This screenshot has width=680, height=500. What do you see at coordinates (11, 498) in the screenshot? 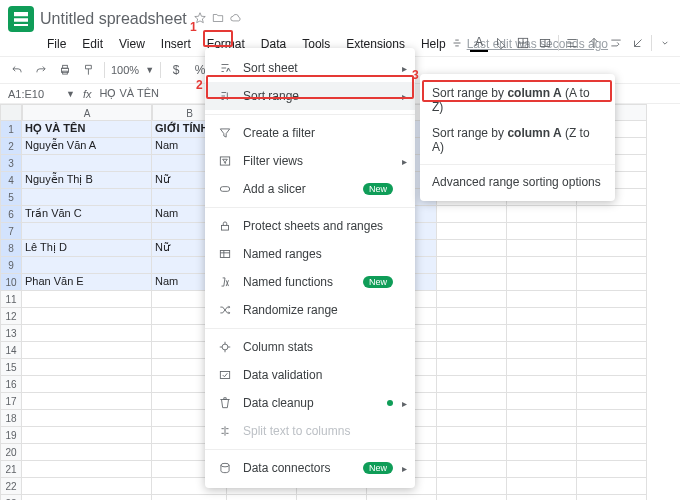
I see `row-header: 23` at bounding box center [11, 498].